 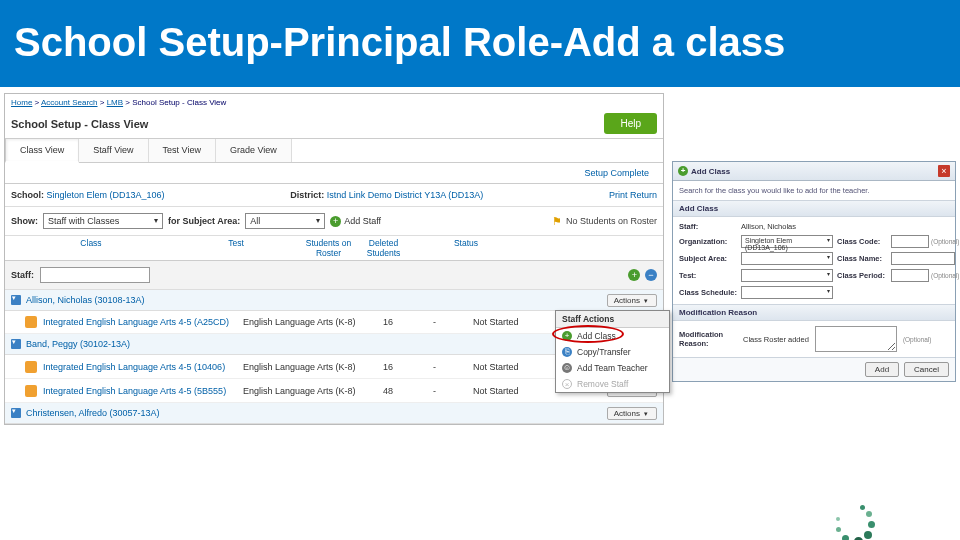 I want to click on cancel-button: Cancel, so click(x=926, y=370).